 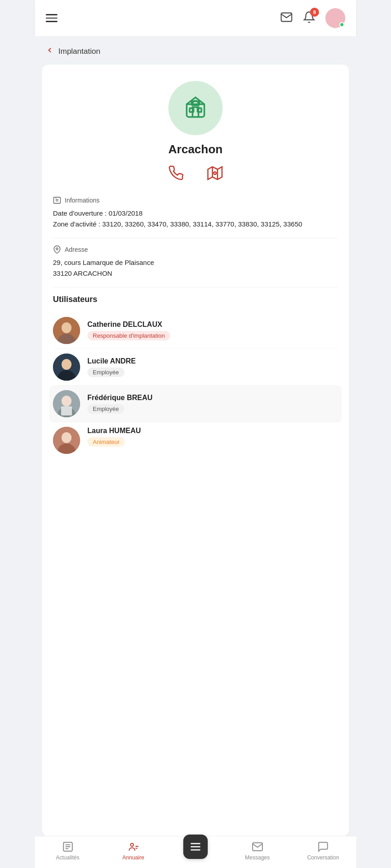 What do you see at coordinates (257, 851) in the screenshot?
I see `nav-item-messages: Messages` at bounding box center [257, 851].